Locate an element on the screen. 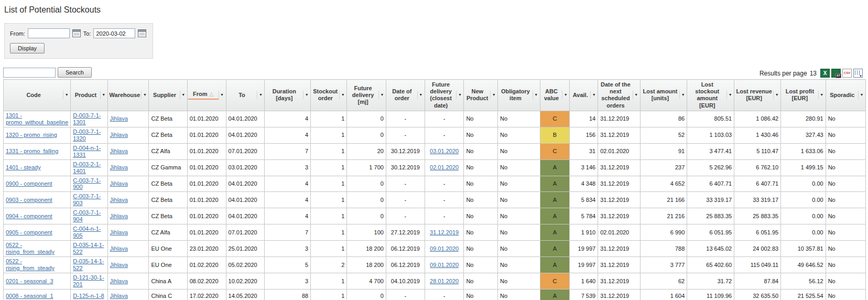  product-link: D-003-7-1-1320 is located at coordinates (87, 135).